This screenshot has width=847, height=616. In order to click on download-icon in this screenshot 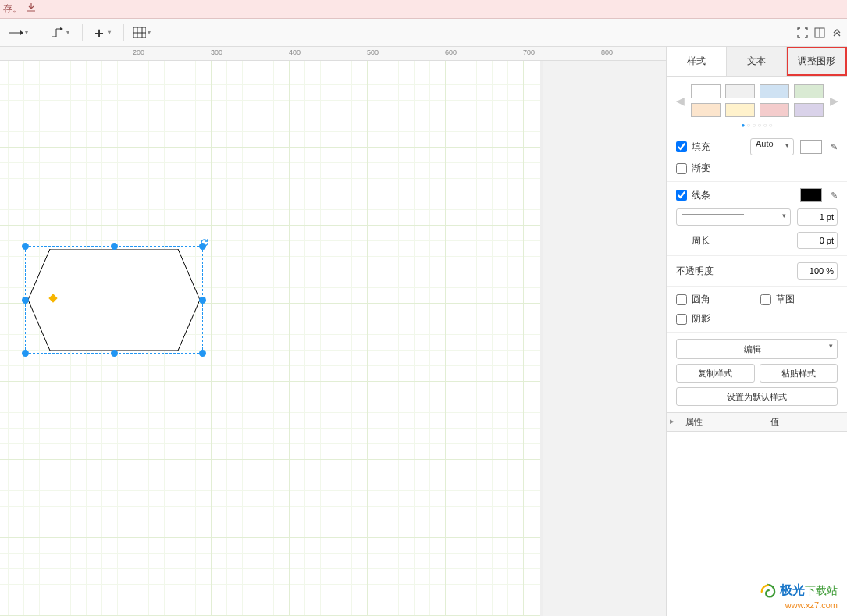, I will do `click(31, 9)`.